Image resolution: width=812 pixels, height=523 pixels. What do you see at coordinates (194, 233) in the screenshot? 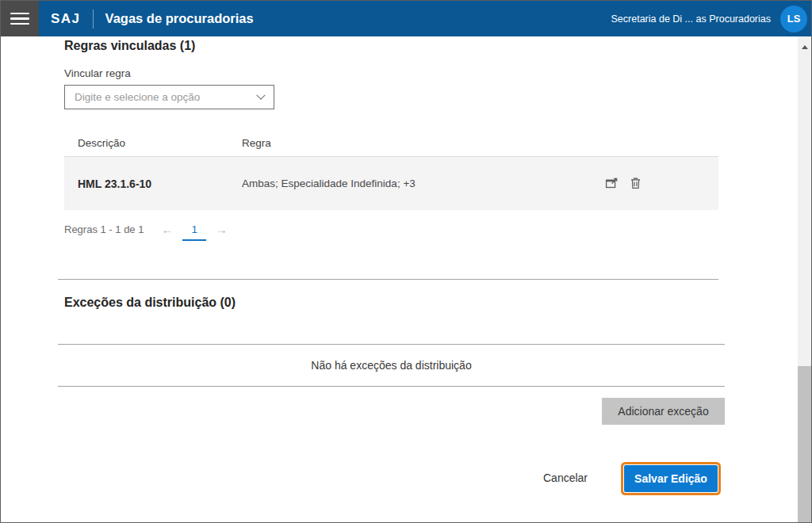
I see `page-number-button: 1` at bounding box center [194, 233].